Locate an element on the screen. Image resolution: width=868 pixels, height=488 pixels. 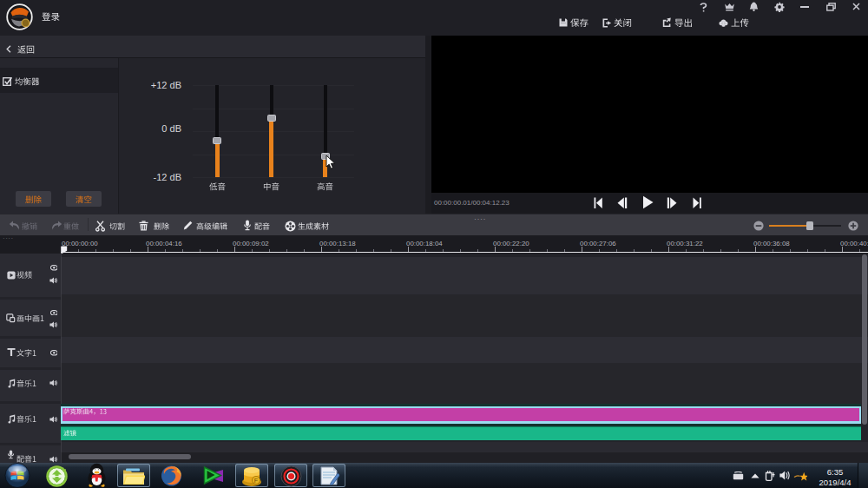
svg-text: F is located at coordinates (256, 481).